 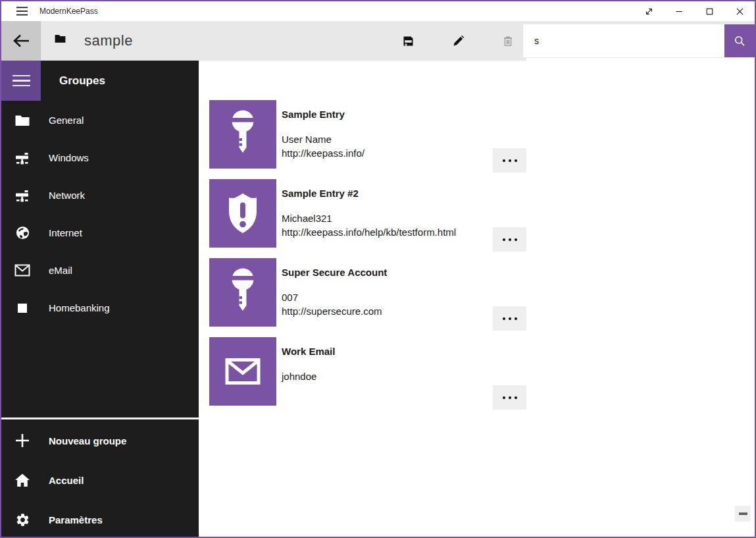 I want to click on sidebar-item-windows: Windows, so click(x=100, y=158).